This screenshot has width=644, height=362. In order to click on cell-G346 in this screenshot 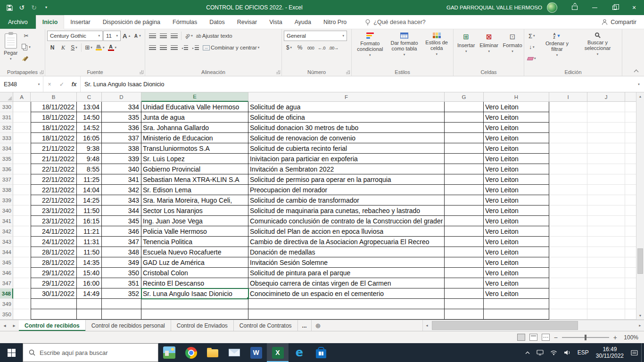, I will do `click(464, 273)`.